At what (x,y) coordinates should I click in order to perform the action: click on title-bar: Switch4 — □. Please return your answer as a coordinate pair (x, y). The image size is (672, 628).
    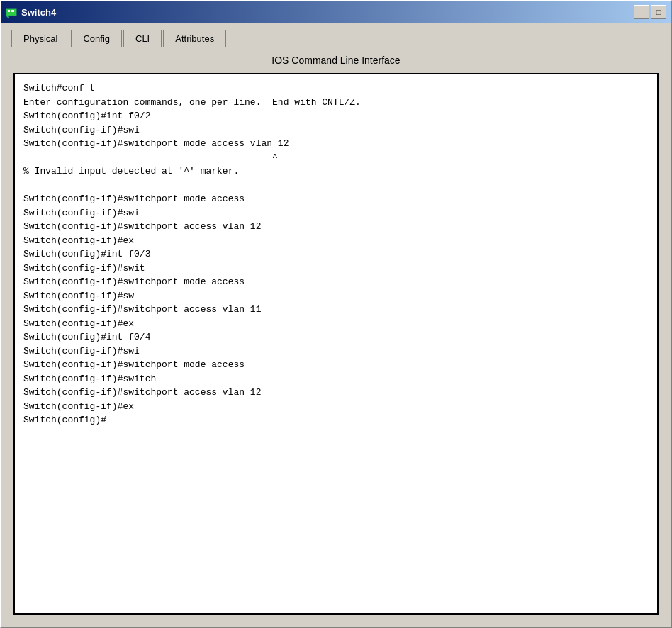
    Looking at the image, I should click on (336, 12).